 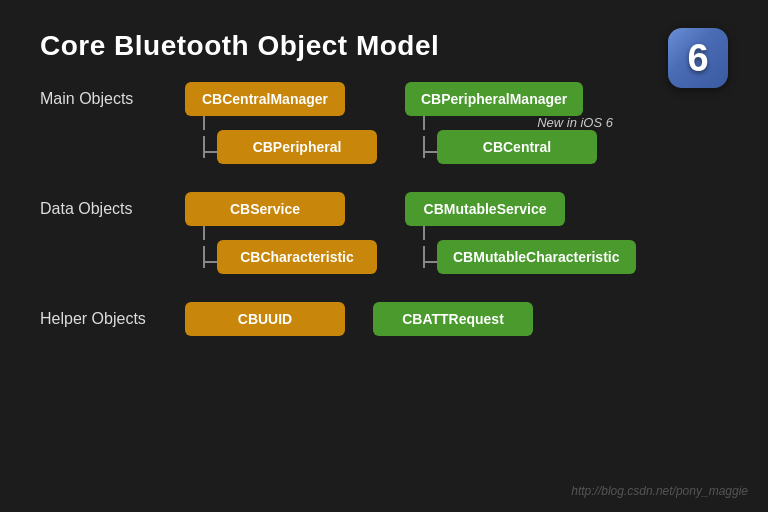 I want to click on watermark: http://blog.csdn.net/pony_maggie, so click(x=660, y=491).